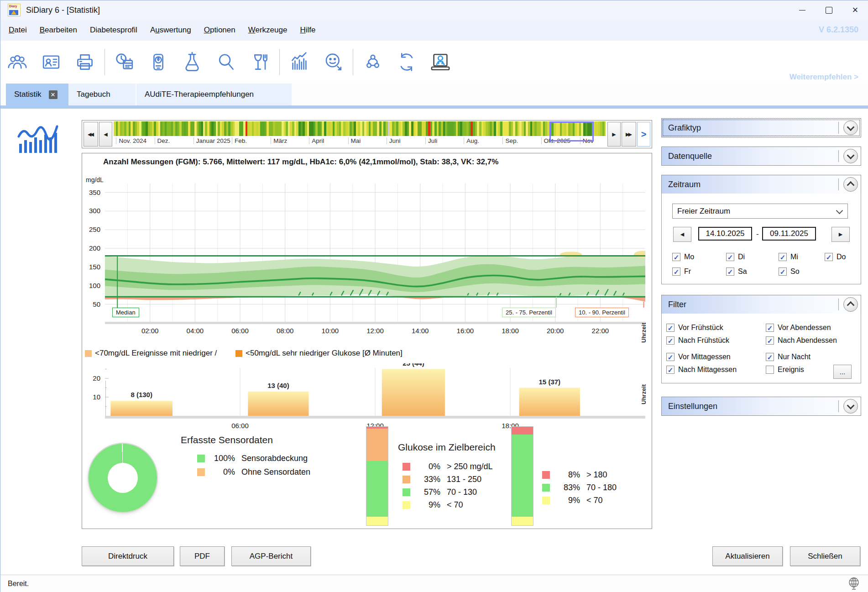 The height and width of the screenshot is (592, 868). I want to click on weekday-fr: ✓Fr, so click(682, 272).